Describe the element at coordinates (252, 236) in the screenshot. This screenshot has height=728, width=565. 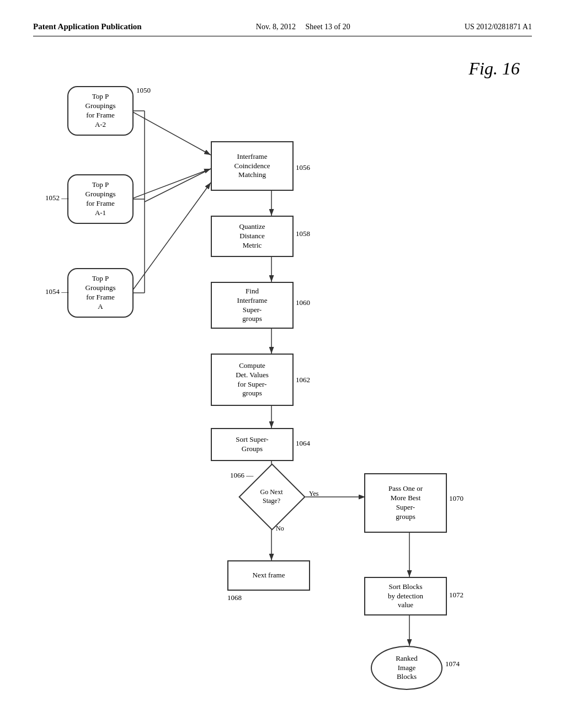
I see `box-1058: Quantize Distance Metric` at that location.